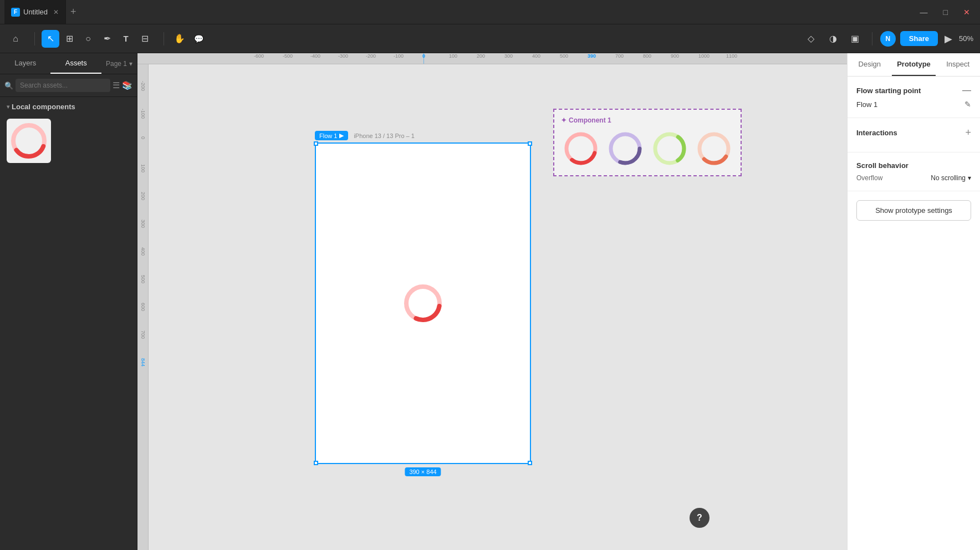 The image size is (980, 550). What do you see at coordinates (913, 104) in the screenshot?
I see `flow-row: Flow 1 ✎` at bounding box center [913, 104].